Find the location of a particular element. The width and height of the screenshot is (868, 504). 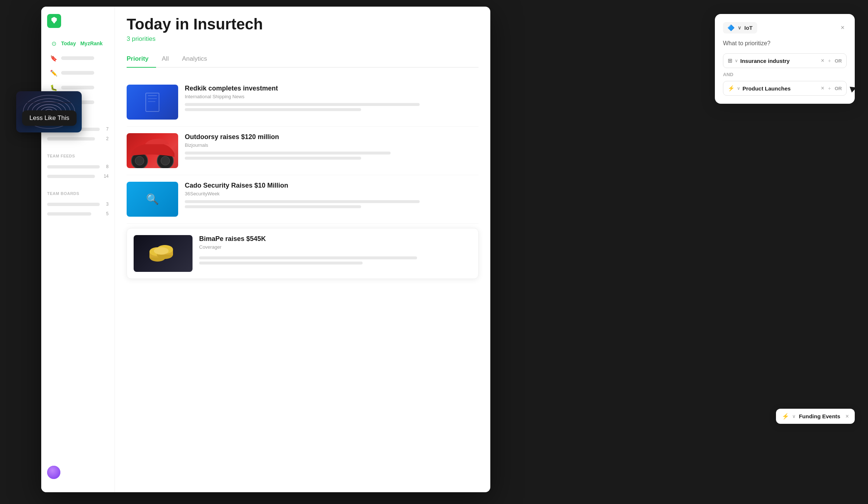

team-board-1-count: 3 is located at coordinates (106, 204).